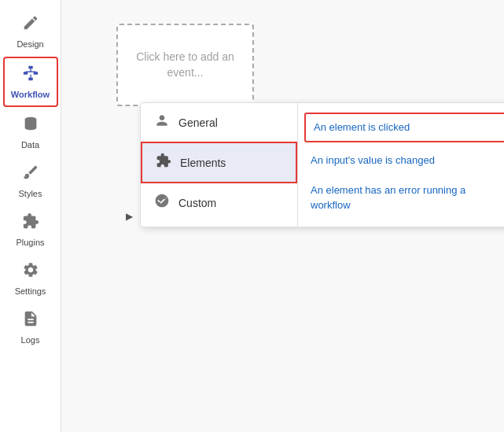 The image size is (504, 432). Describe the element at coordinates (362, 127) in the screenshot. I see `dropdown-event-clicked-label: An element is clicked` at that location.